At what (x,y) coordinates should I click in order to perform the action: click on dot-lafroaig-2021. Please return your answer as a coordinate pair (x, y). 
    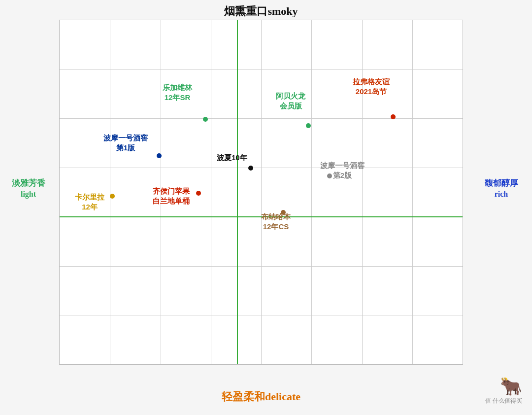
    Looking at the image, I should click on (393, 117).